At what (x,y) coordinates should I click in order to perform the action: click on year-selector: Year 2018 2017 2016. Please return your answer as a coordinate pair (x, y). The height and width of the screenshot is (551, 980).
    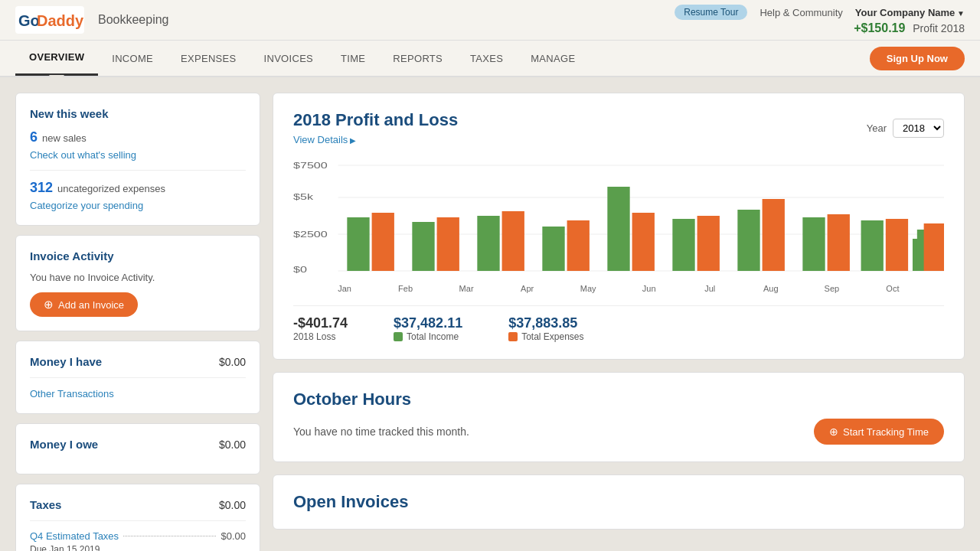
    Looking at the image, I should click on (905, 129).